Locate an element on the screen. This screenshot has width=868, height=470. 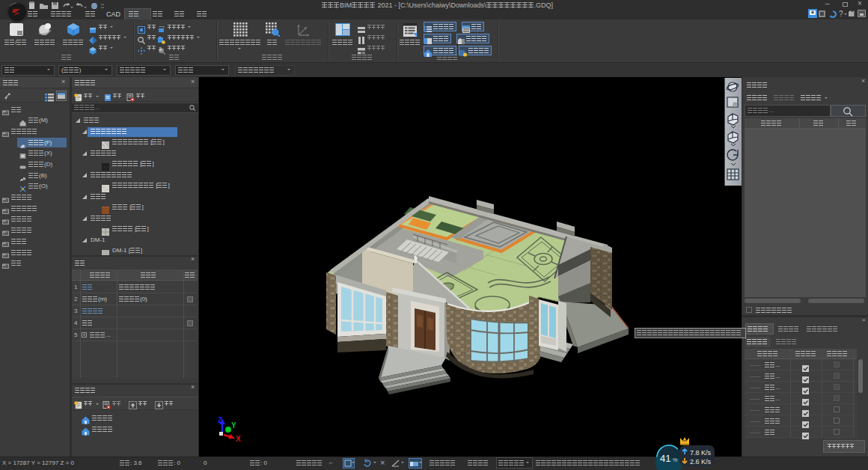
svg-text: 41 is located at coordinates (665, 458).